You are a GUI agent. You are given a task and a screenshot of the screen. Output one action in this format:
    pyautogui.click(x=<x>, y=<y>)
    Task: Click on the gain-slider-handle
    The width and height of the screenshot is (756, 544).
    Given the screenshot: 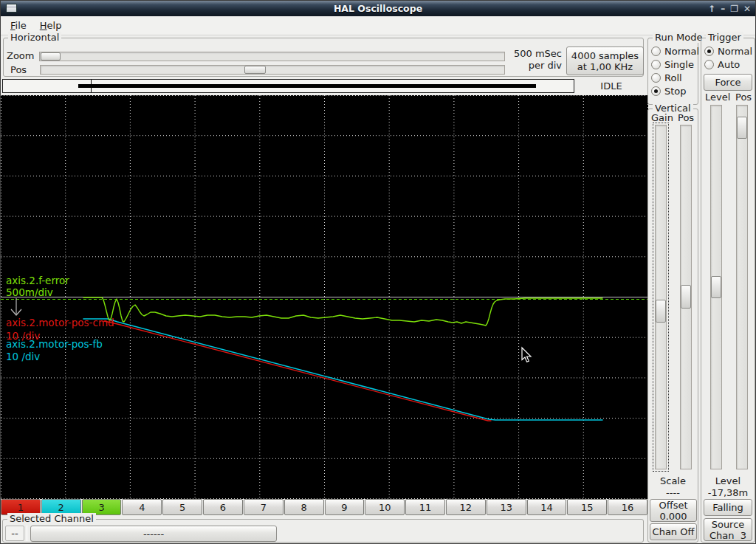 What is the action you would take?
    pyautogui.click(x=661, y=311)
    